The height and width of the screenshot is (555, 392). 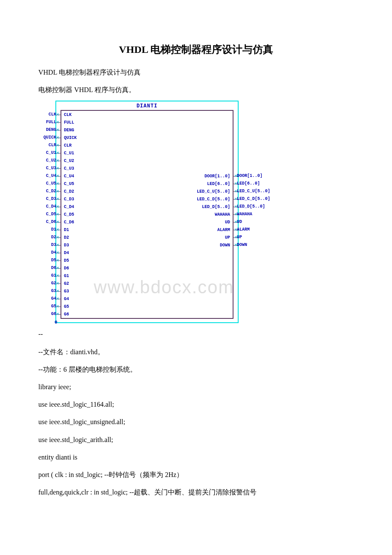 I want to click on port-row: D3✕D3DOWN✕DOWN, so click(x=147, y=245).